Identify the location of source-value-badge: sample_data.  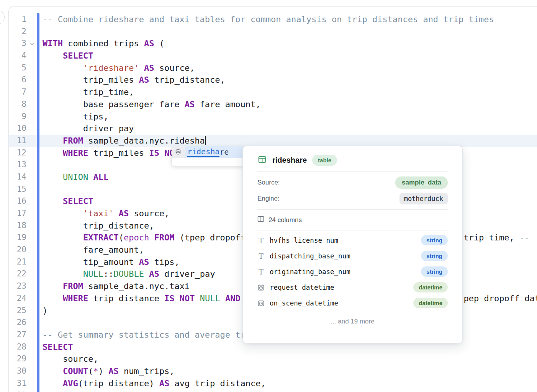
(421, 183).